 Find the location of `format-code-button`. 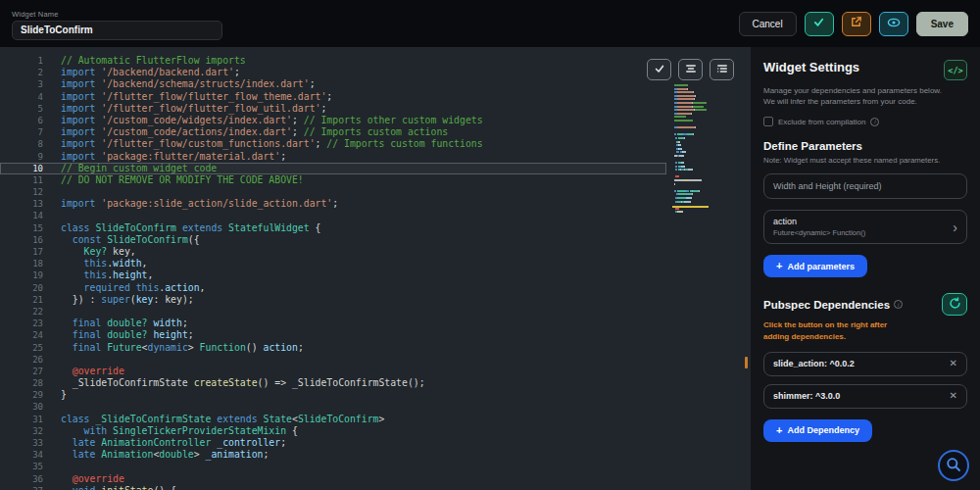

format-code-button is located at coordinates (690, 70).